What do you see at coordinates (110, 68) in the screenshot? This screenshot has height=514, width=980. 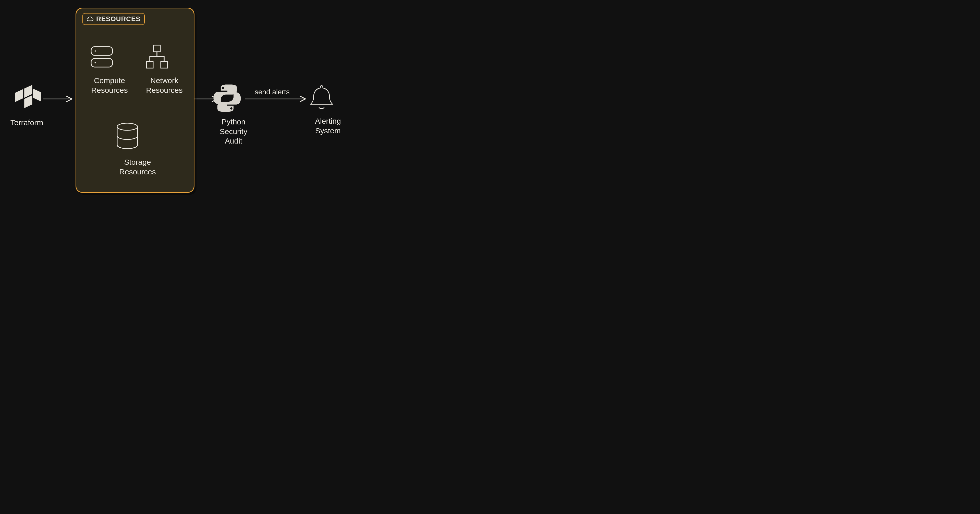 I see `node-compute: Compute Resources` at bounding box center [110, 68].